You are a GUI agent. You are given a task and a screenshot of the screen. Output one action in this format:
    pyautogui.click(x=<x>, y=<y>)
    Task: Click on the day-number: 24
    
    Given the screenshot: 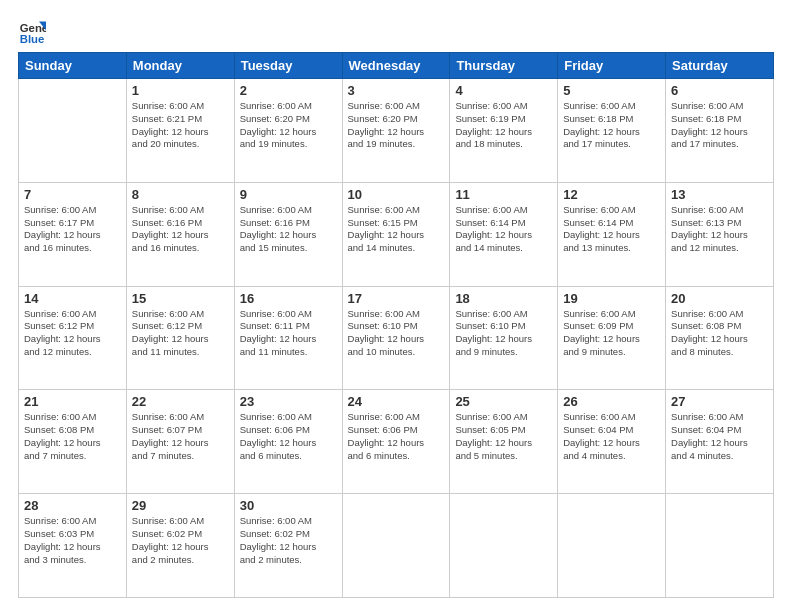 What is the action you would take?
    pyautogui.click(x=396, y=402)
    